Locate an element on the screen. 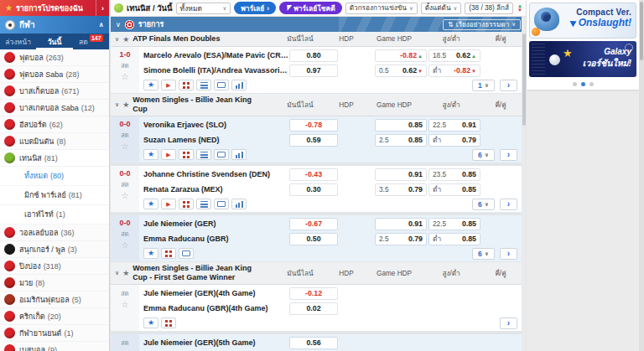  tab-early: ล่วงหน้า is located at coordinates (18, 42).